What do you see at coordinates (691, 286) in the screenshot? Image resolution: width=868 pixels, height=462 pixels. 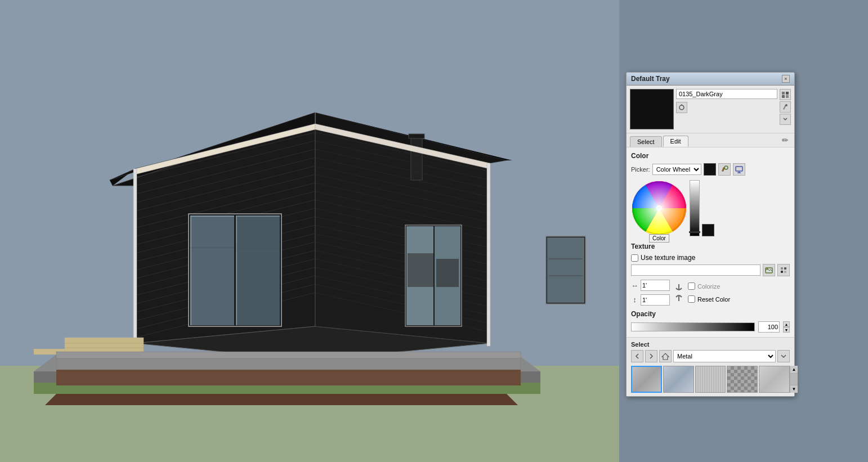 I see `colorize-checkbox` at bounding box center [691, 286].